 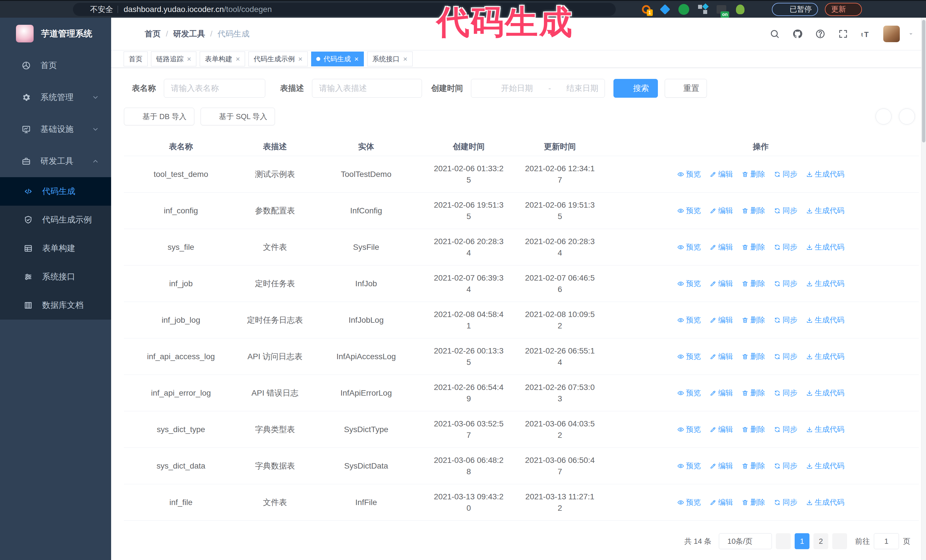 I want to click on page-button-2: 2, so click(x=821, y=541).